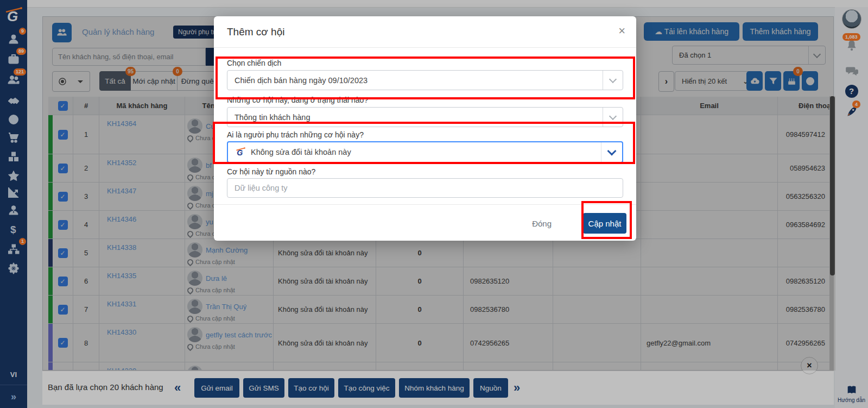 The height and width of the screenshot is (408, 868). I want to click on modal-title: Thêm cơ hội, so click(256, 32).